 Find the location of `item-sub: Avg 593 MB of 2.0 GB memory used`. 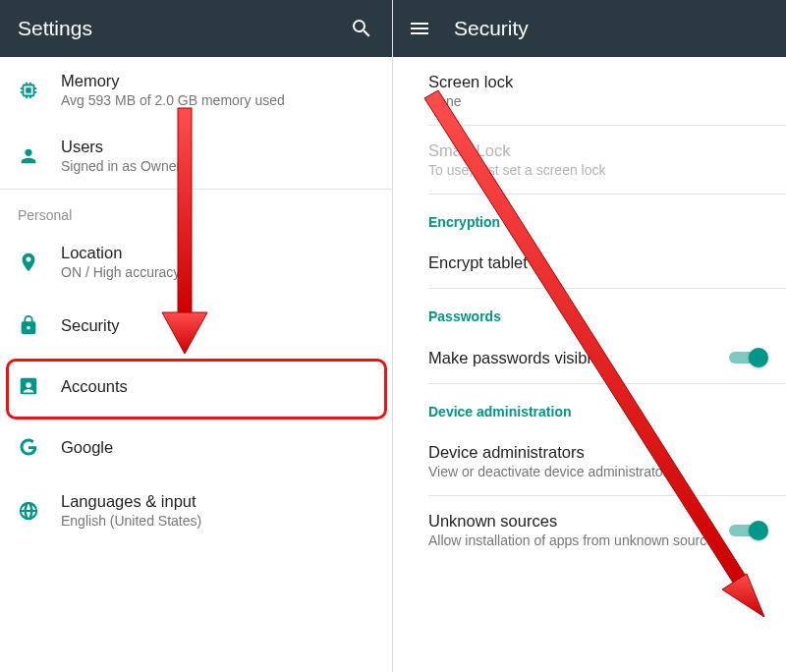

item-sub: Avg 593 MB of 2.0 GB memory used is located at coordinates (218, 100).